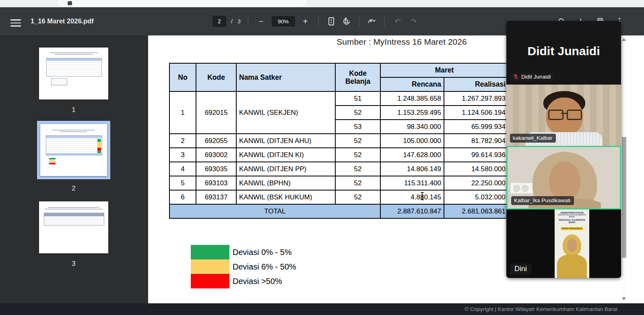  Describe the element at coordinates (239, 21) in the screenshot. I see `page-total: 3` at that location.